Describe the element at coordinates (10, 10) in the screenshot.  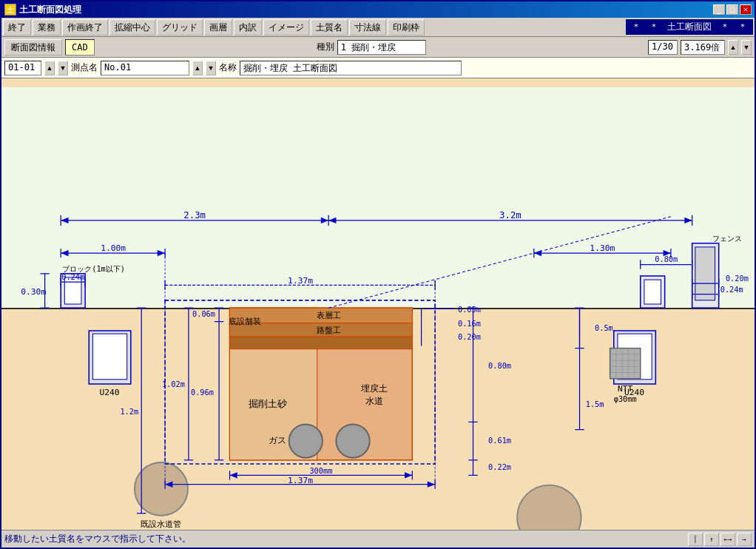
I see `app-icon: 土` at that location.